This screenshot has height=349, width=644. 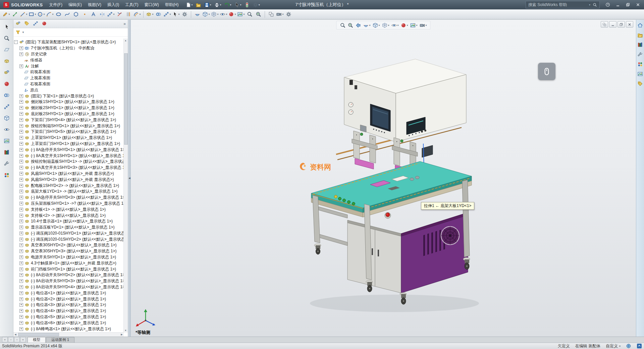 I want to click on restore-document-button, so click(x=621, y=24).